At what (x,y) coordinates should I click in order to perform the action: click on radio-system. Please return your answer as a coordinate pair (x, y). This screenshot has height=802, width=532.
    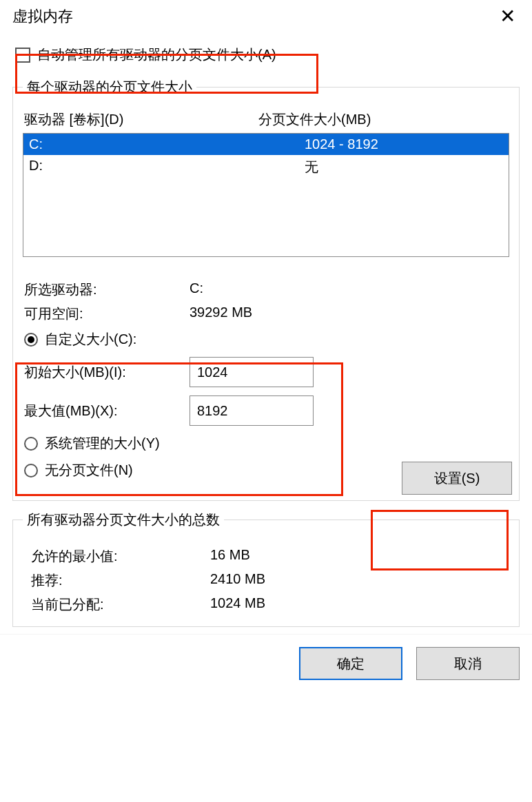
    Looking at the image, I should click on (31, 444).